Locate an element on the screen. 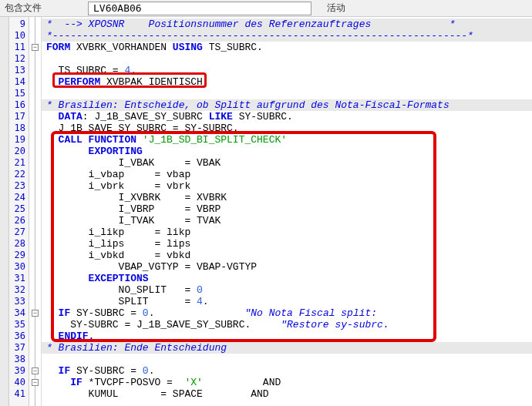 The width and height of the screenshot is (532, 406). code-text: i_likp = likp is located at coordinates (119, 233).